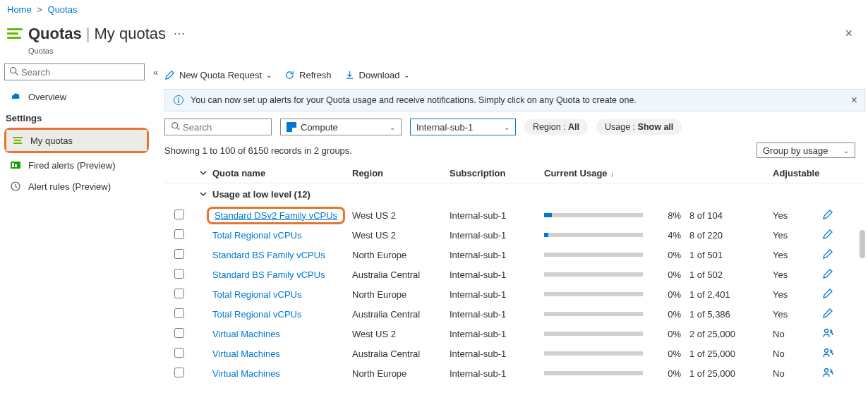 The width and height of the screenshot is (868, 400). What do you see at coordinates (14, 72) in the screenshot?
I see `search-icon` at bounding box center [14, 72].